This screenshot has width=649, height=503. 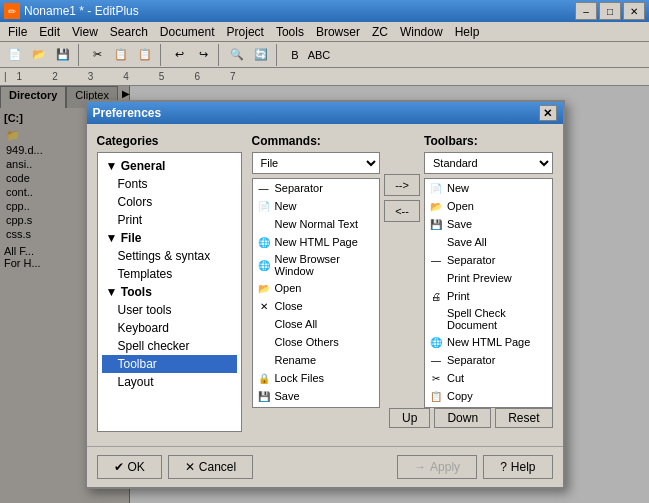 What do you see at coordinates (170, 220) in the screenshot?
I see `cat-print: Print` at bounding box center [170, 220].